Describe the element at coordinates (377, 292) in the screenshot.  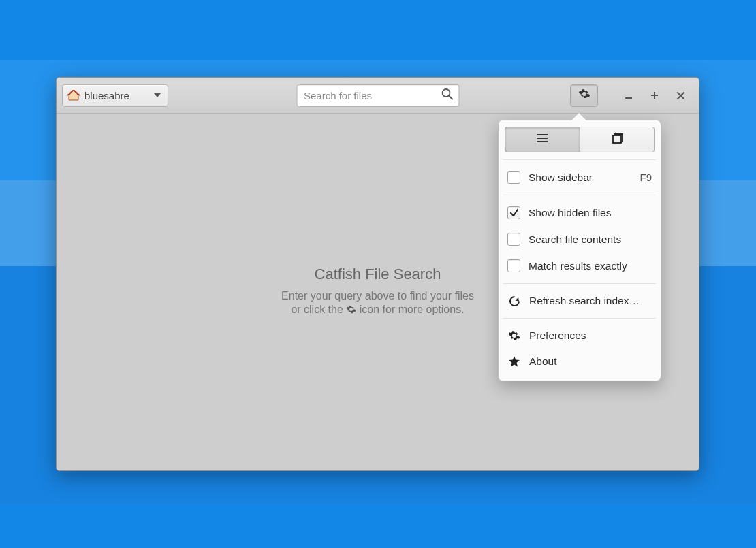
I see `empty-state: Catfish File Search Enter your query abo…` at that location.